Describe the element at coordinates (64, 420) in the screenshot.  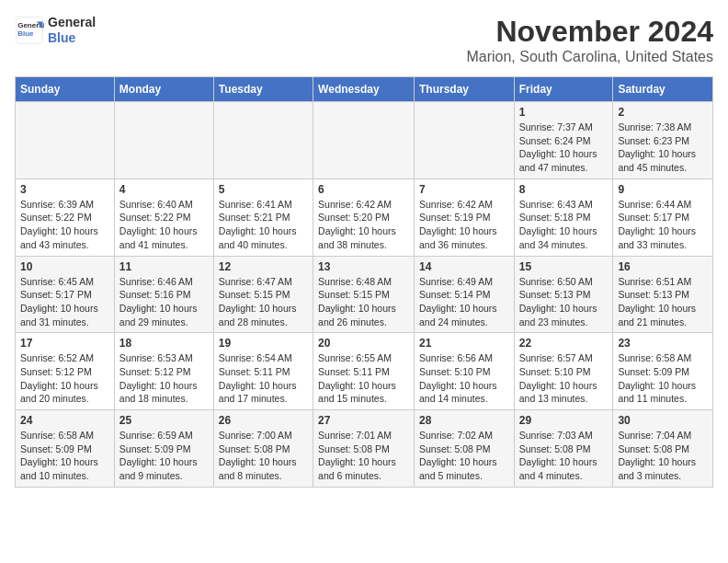
I see `day-number: 24` at that location.